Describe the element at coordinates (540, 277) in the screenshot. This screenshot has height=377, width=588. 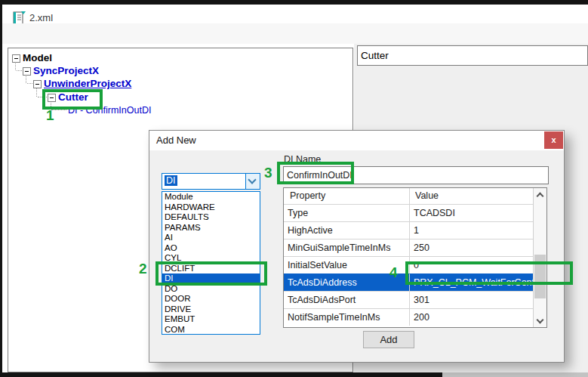
I see `scrollbar-thumb` at that location.